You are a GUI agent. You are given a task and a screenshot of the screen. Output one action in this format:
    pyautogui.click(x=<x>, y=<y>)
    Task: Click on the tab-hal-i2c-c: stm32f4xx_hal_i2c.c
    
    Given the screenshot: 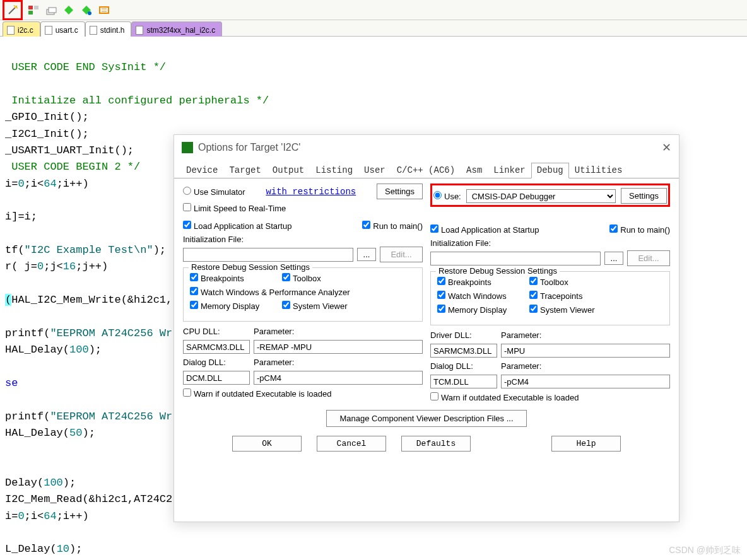 What is the action you would take?
    pyautogui.click(x=177, y=29)
    